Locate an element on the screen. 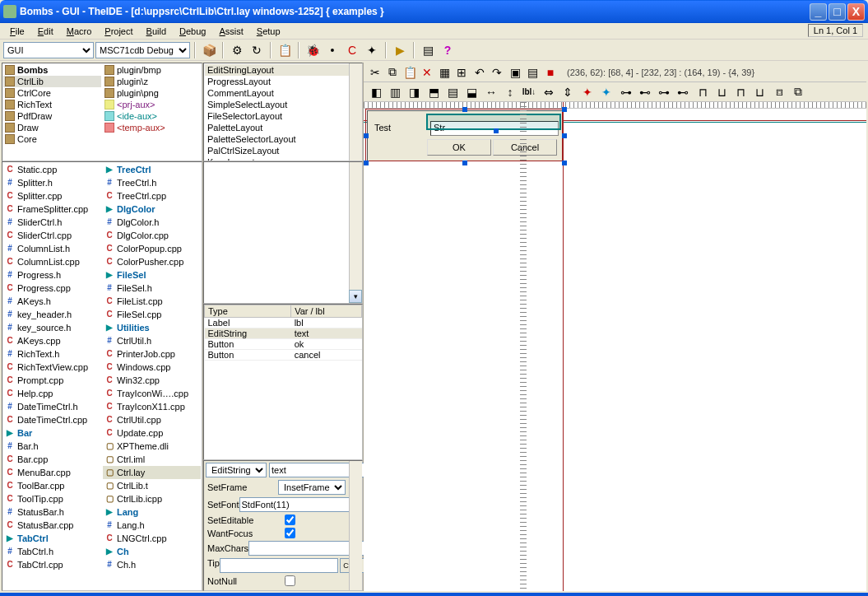 The width and height of the screenshot is (868, 596). file-item: CLNGCtrl.cpp is located at coordinates (151, 538).